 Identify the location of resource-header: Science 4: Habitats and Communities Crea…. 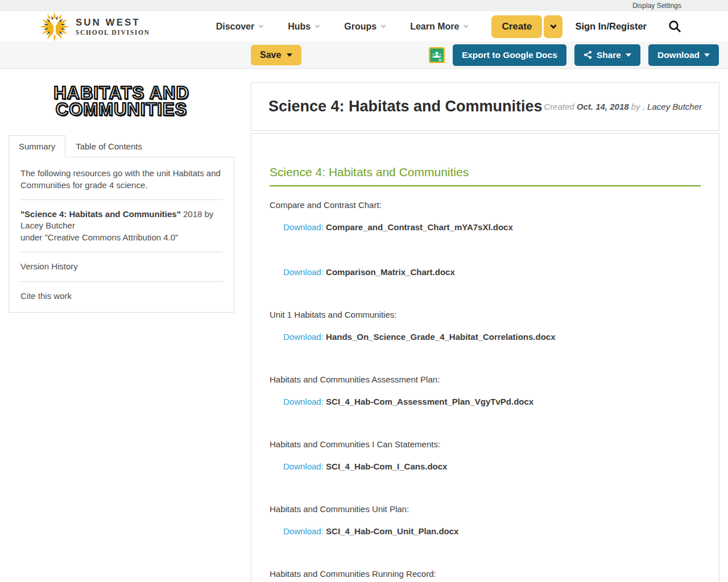
(485, 107).